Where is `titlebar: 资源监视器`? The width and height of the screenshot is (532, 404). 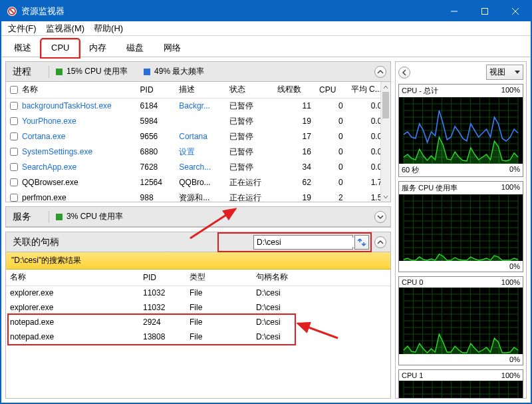 titlebar: 资源监视器 is located at coordinates (266, 11).